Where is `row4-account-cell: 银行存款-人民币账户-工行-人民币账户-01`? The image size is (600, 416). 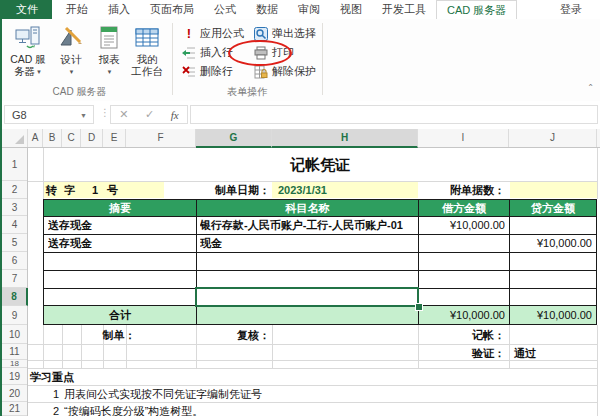
row4-account-cell: 银行存款-人民币账户-工行-人民币账户-01 is located at coordinates (308, 226).